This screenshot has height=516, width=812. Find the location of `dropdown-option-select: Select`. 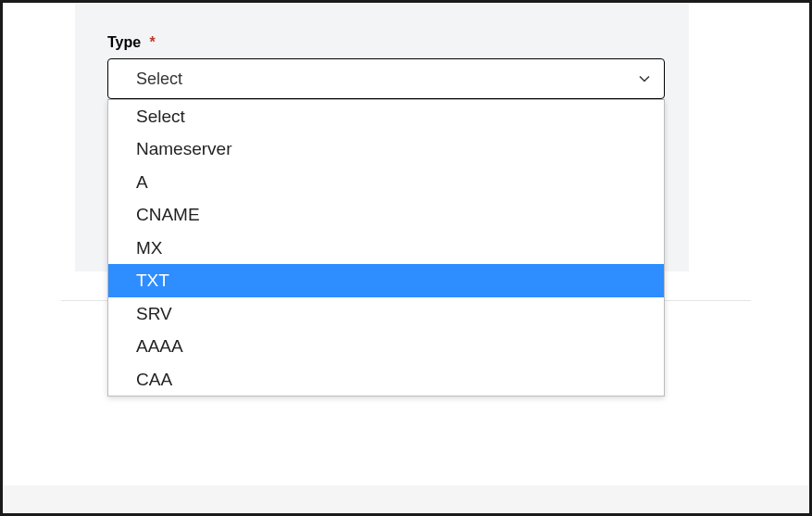

dropdown-option-select: Select is located at coordinates (386, 117).